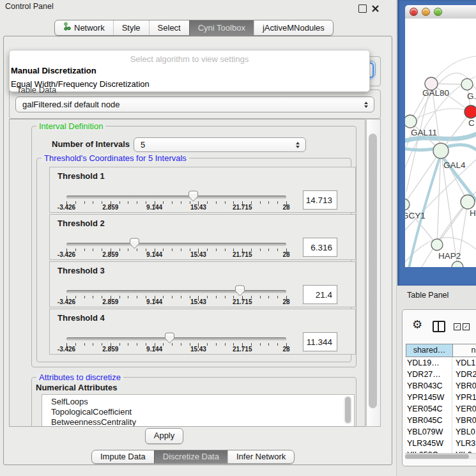  Describe the element at coordinates (71, 105) in the screenshot. I see `table-data-combobox-value: galFiltered.sif default node` at that location.